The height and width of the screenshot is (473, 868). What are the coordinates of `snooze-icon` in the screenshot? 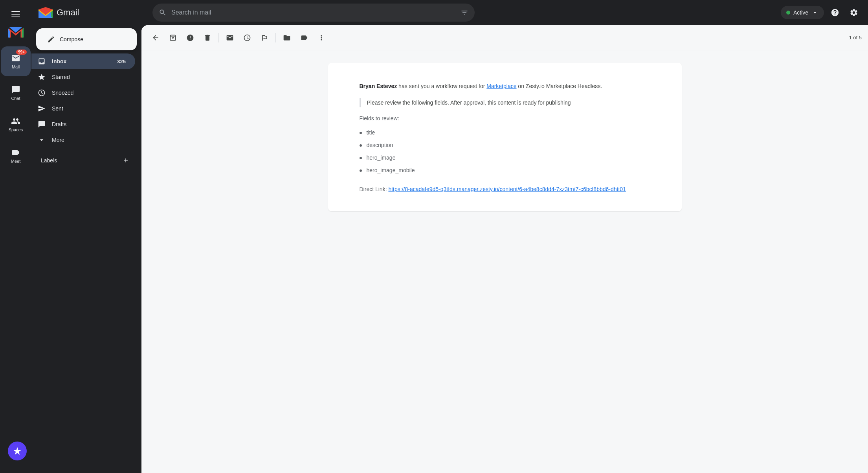 It's located at (247, 38).